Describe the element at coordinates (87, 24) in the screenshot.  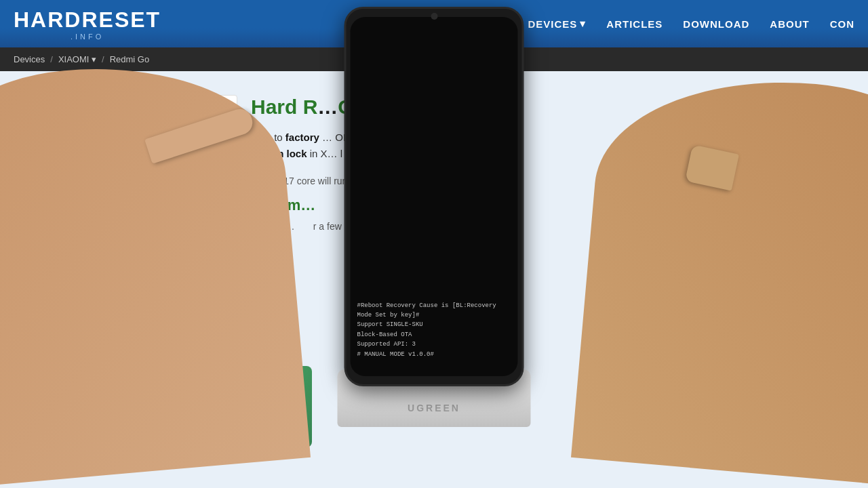
I see `logo: HARDRESET .INFO` at that location.